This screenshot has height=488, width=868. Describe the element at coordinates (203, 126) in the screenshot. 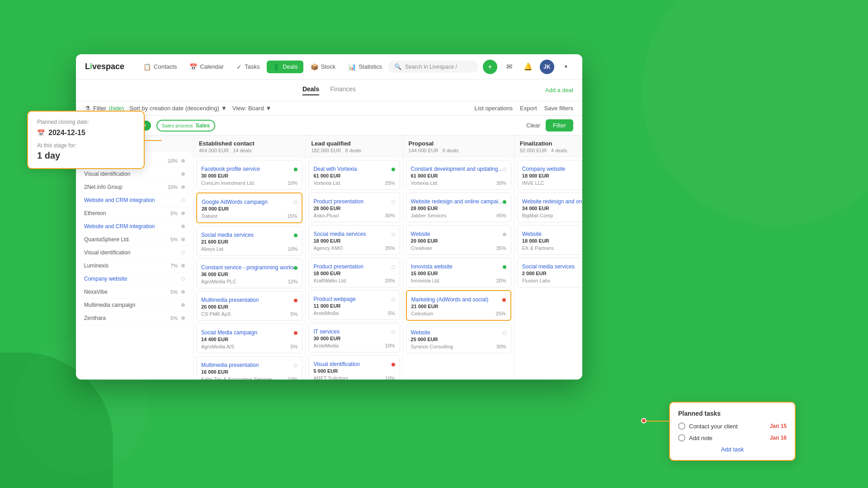

I see `sales-process-value: Sales` at that location.